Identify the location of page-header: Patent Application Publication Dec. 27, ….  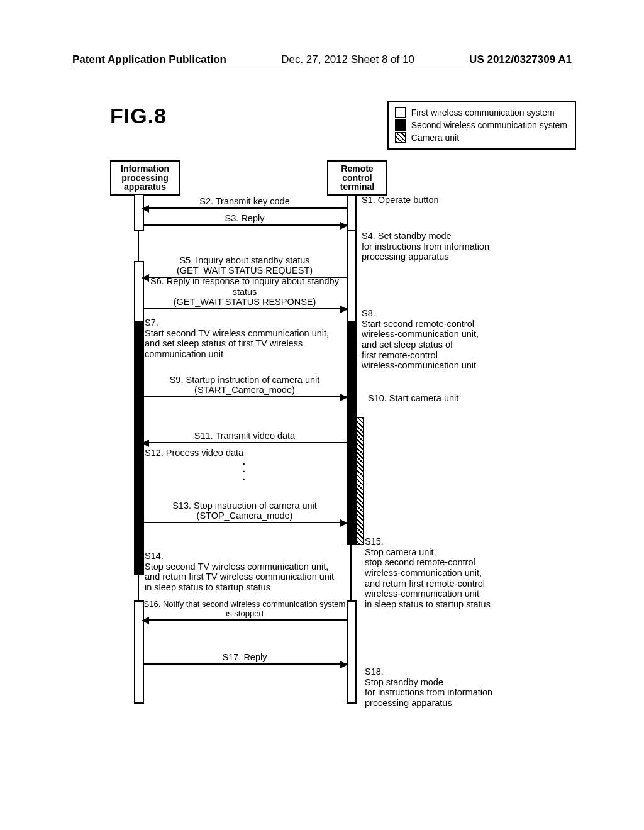
(322, 62).